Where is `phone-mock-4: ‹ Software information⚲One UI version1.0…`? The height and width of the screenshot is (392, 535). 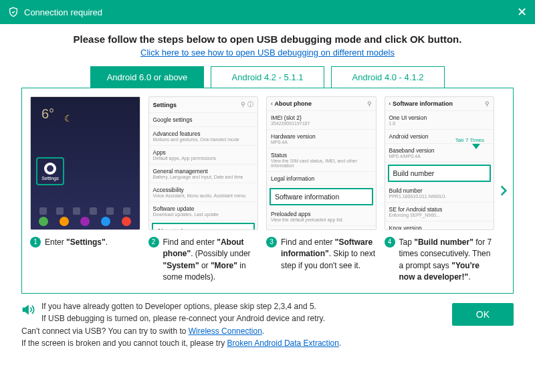
phone-mock-4: ‹ Software information⚲One UI version1.0… is located at coordinates (440, 163).